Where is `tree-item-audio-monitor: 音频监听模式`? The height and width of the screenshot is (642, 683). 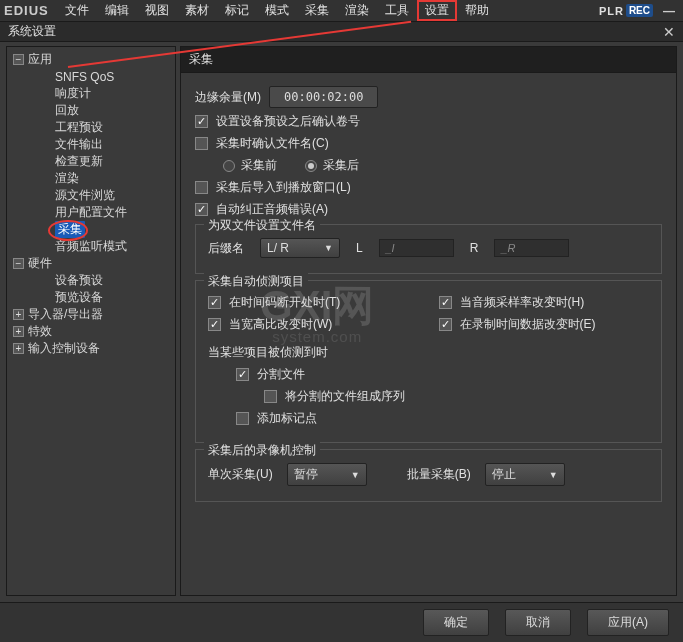 tree-item-audio-monitor: 音频监听模式 is located at coordinates (91, 246).